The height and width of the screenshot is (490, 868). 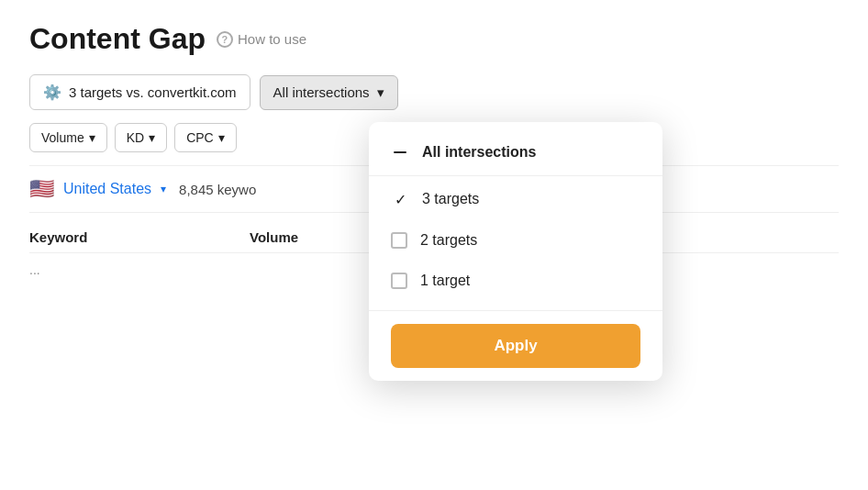 I want to click on volume-filter: Volume ▾, so click(x=68, y=138).